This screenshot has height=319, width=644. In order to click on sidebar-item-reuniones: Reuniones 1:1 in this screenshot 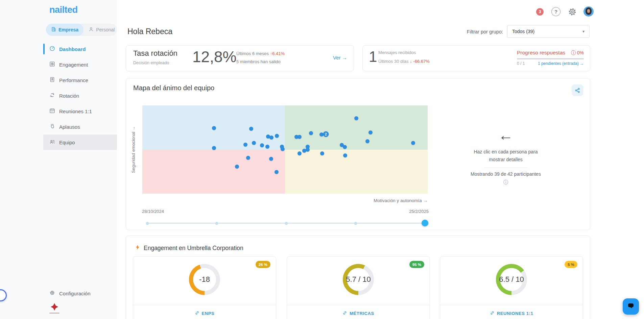, I will do `click(80, 111)`.